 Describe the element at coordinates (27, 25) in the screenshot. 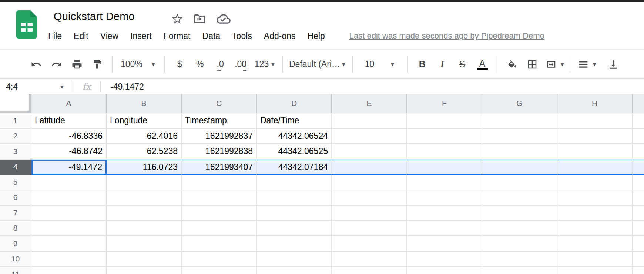

I see `sheets-logo` at that location.